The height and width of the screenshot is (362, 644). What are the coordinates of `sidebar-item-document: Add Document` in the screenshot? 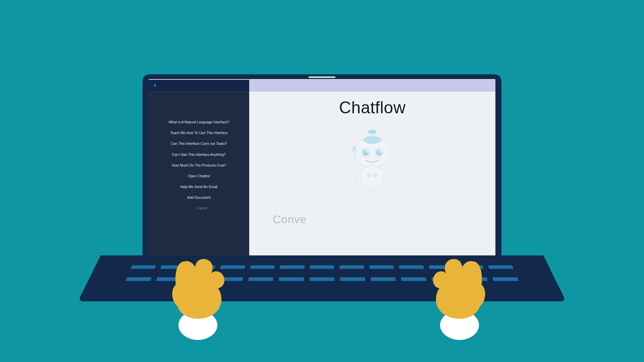 It's located at (199, 197).